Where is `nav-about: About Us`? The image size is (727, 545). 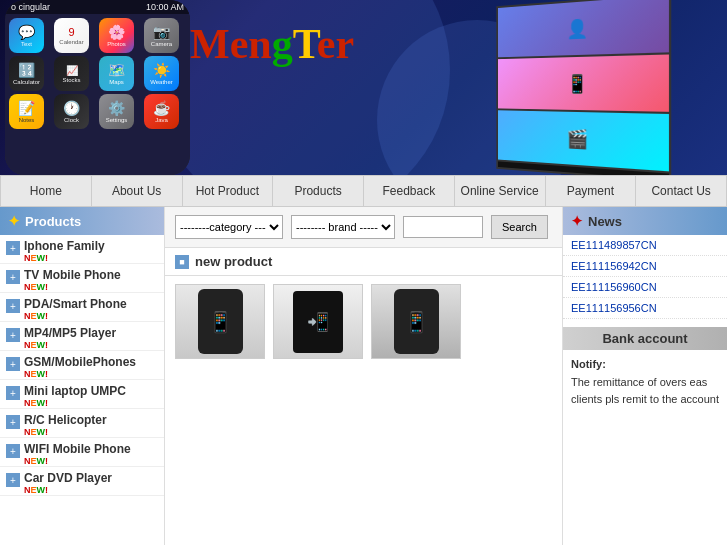 nav-about: About Us is located at coordinates (138, 191).